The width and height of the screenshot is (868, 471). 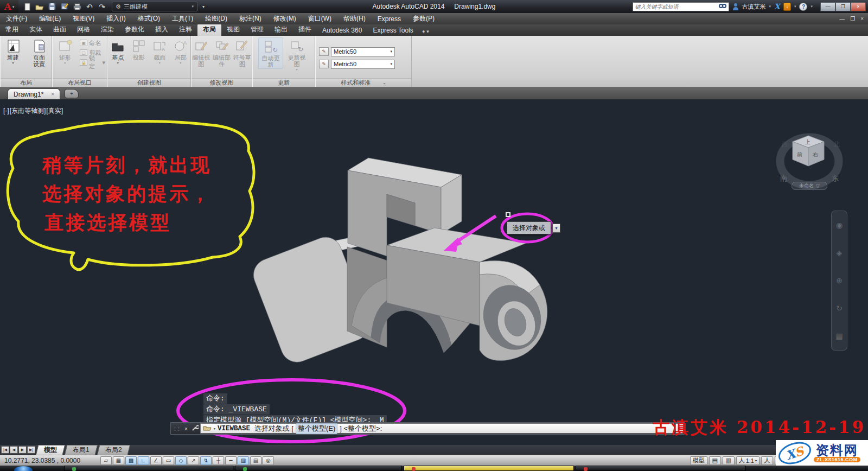 I want to click on ribbon-tab-plugins: 插件, so click(x=305, y=30).